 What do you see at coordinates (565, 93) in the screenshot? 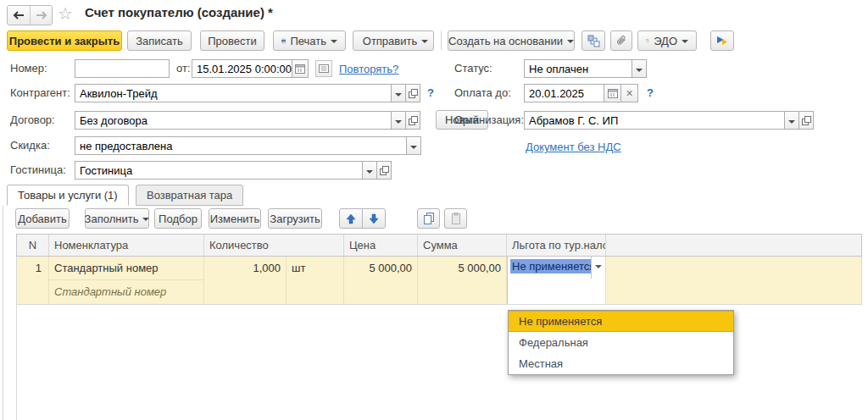
I see `pay-until-field: 20.01.2025` at bounding box center [565, 93].